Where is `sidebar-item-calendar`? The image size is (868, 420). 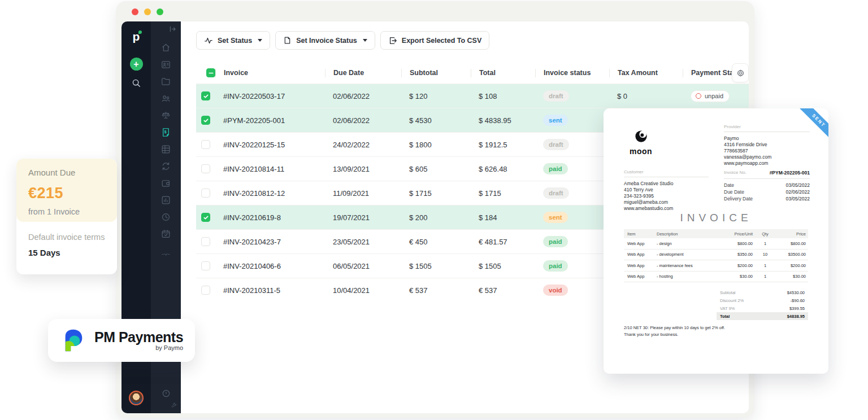 sidebar-item-calendar is located at coordinates (166, 234).